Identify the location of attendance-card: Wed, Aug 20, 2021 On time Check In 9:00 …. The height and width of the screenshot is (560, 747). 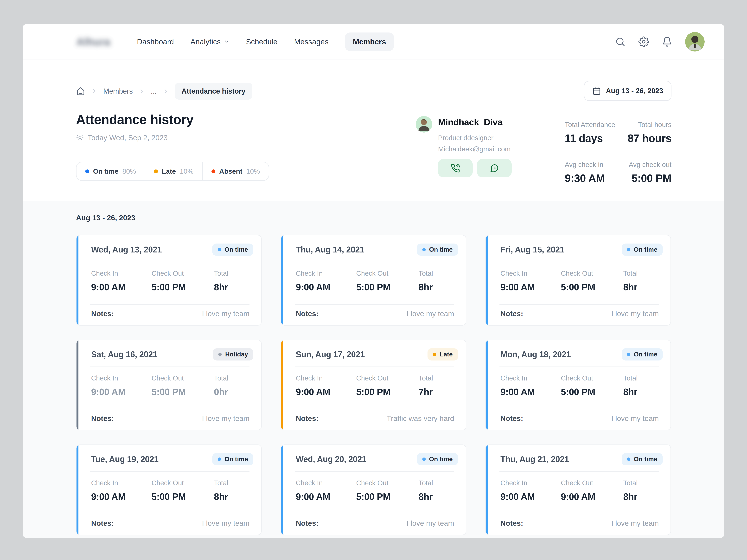
(374, 490).